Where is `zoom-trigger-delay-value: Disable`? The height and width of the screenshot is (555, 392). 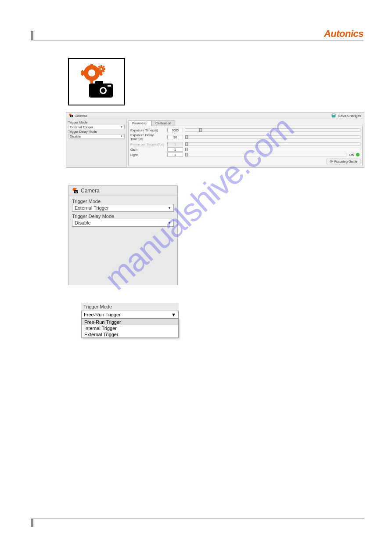
zoom-trigger-delay-value: Disable is located at coordinates (83, 223).